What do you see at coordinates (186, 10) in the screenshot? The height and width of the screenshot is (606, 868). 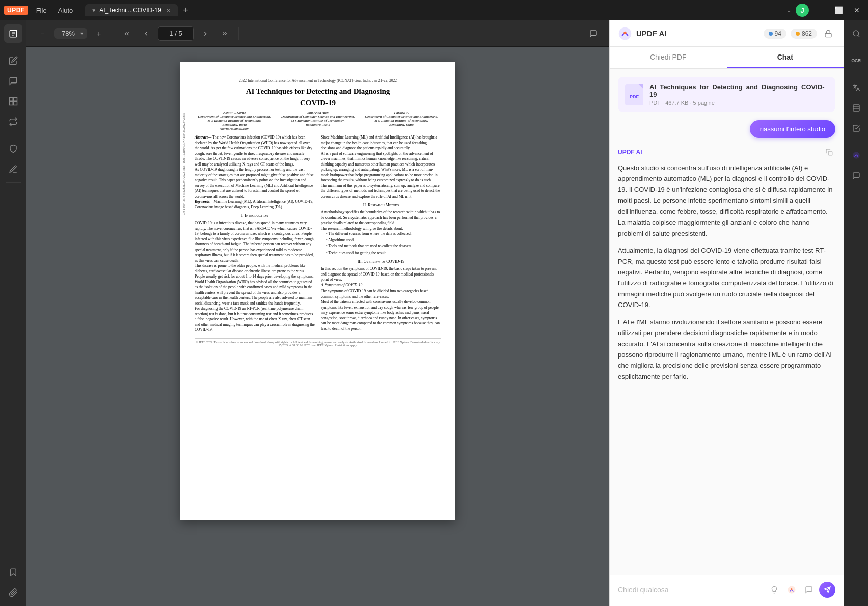 I see `add-tab-button: +` at bounding box center [186, 10].